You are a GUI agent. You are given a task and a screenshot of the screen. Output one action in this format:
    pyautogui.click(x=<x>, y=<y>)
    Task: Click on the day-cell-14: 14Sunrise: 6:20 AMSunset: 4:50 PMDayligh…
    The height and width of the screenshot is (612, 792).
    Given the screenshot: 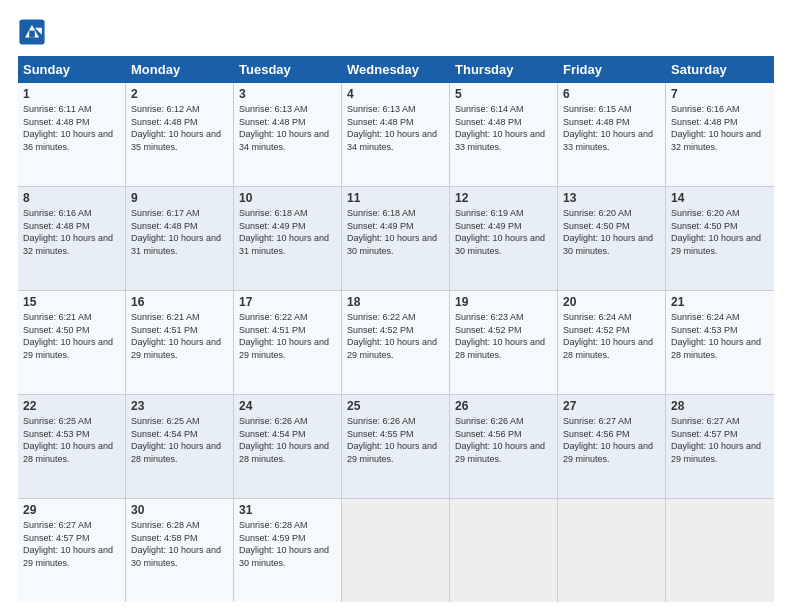 What is the action you would take?
    pyautogui.click(x=720, y=238)
    